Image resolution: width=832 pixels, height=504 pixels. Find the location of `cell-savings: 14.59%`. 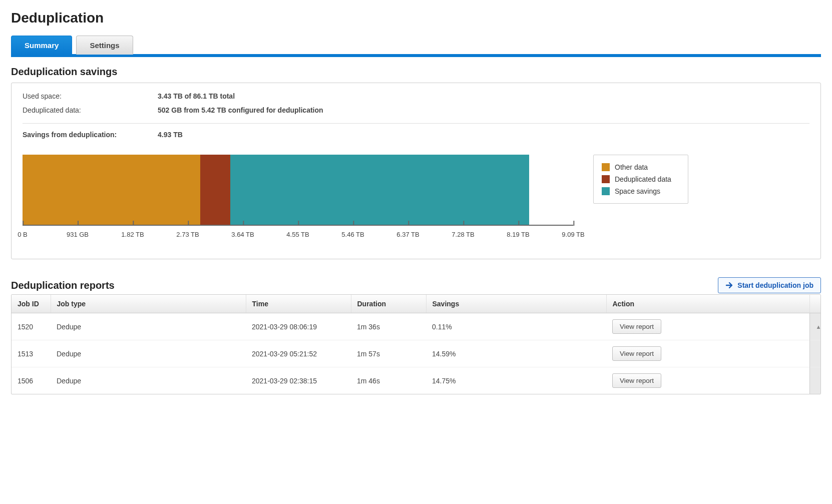

cell-savings: 14.59% is located at coordinates (516, 354).